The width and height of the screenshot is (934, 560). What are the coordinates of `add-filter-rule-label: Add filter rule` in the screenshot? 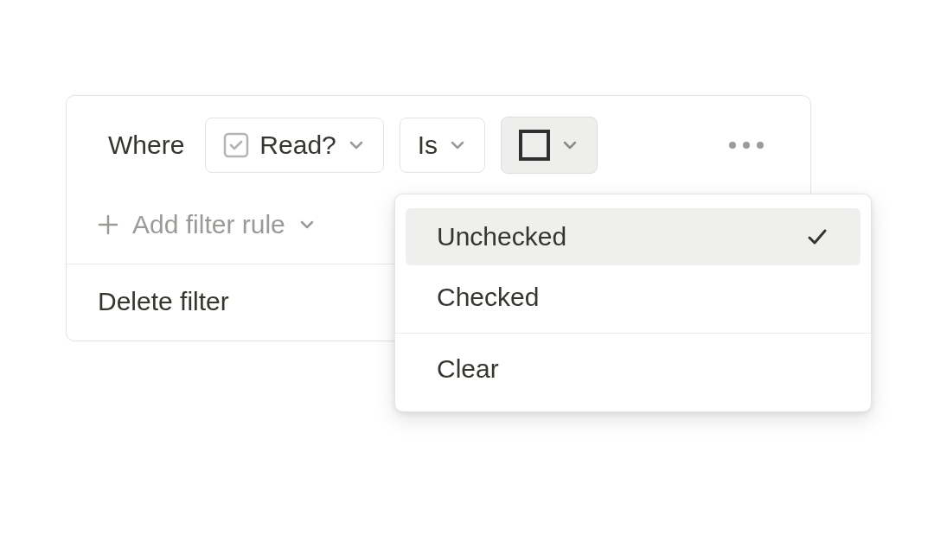 It's located at (209, 225).